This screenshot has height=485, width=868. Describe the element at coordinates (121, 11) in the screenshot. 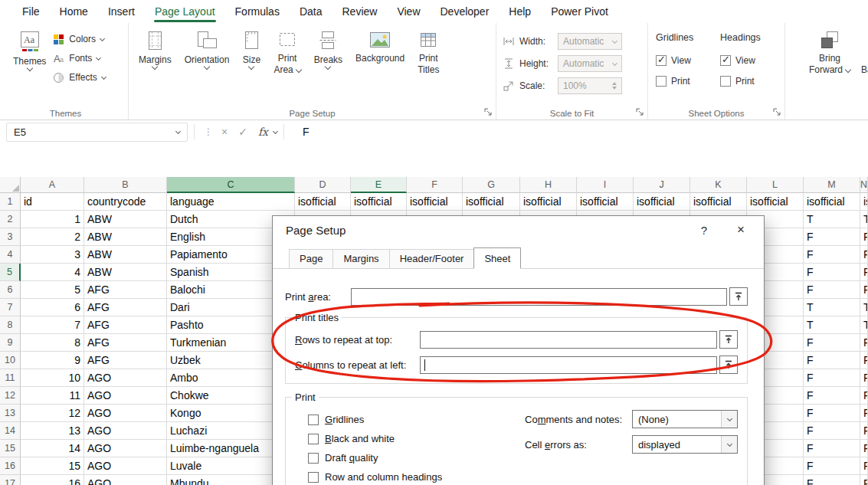

I see `menu-tab-insert: Insert` at that location.